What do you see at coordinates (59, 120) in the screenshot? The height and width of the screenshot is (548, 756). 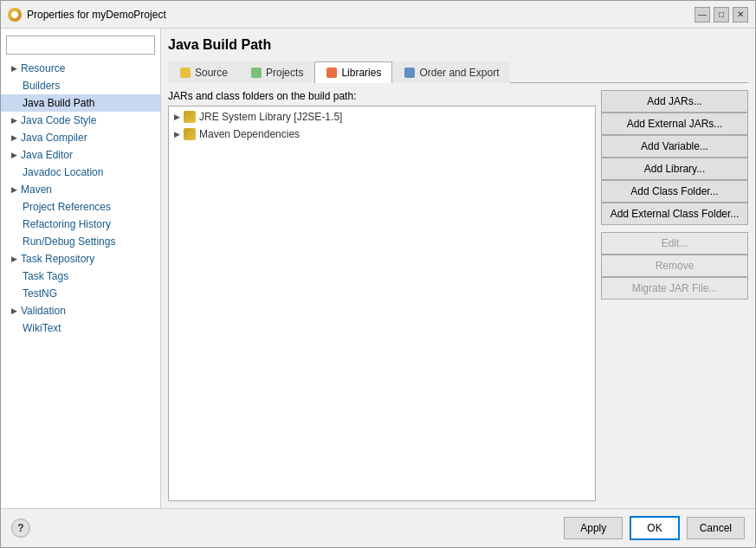 I see `sidebar-item-label-java-code-style: Java Code Style` at bounding box center [59, 120].